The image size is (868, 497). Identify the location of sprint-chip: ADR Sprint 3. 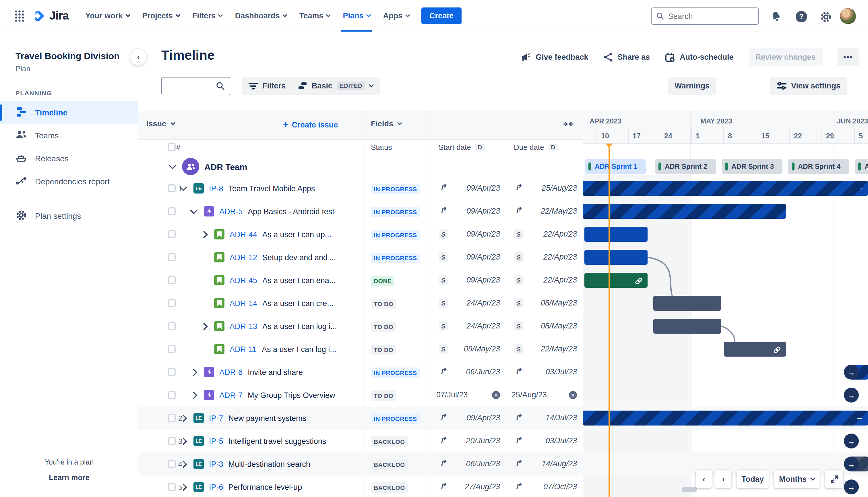
(752, 167).